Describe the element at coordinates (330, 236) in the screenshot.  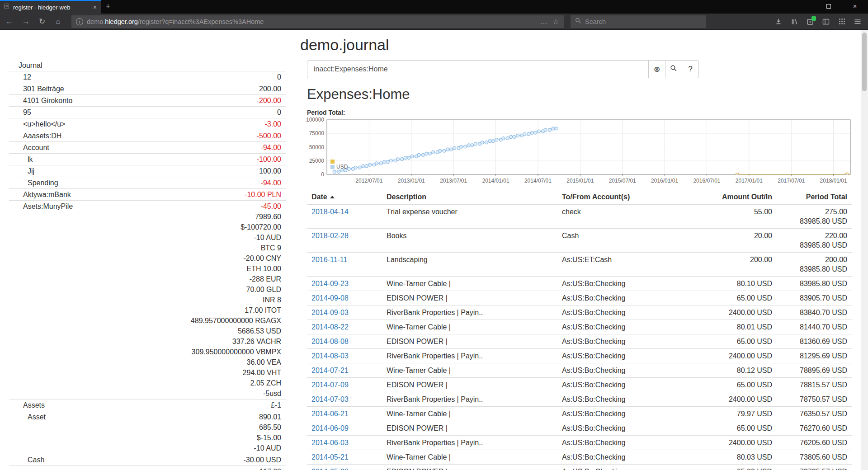
I see `transaction-date-link: 2018-02-28` at that location.